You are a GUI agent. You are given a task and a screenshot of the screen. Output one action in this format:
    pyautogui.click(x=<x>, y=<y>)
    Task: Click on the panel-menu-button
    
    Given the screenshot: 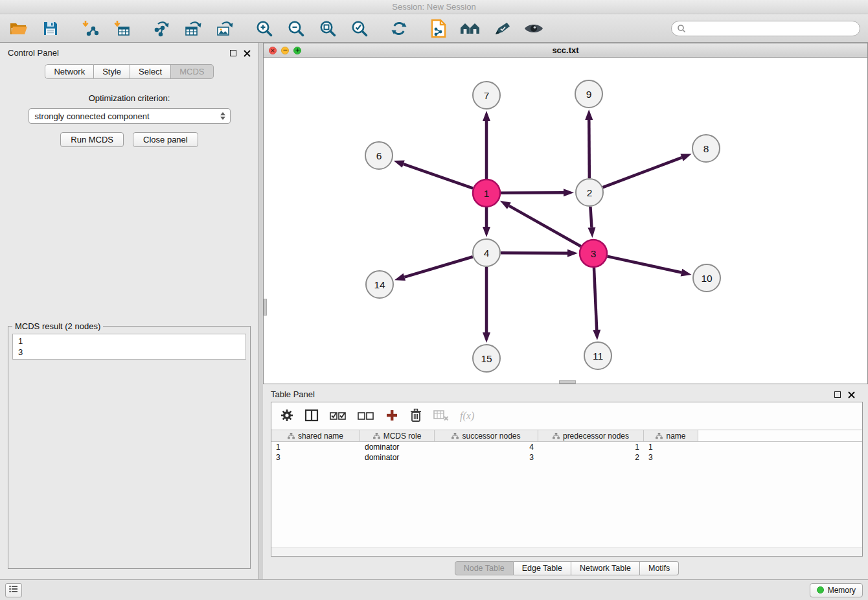 What is the action you would take?
    pyautogui.click(x=14, y=590)
    